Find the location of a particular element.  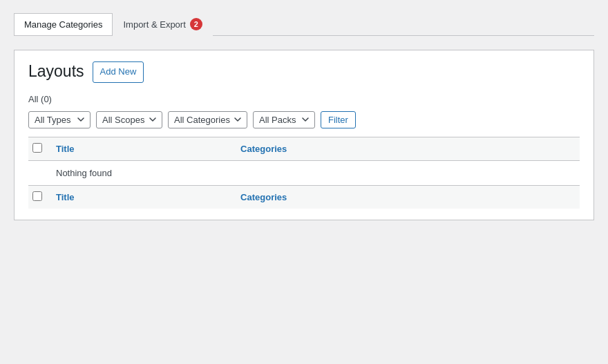

table-footer-row: Title Categories is located at coordinates (304, 197).